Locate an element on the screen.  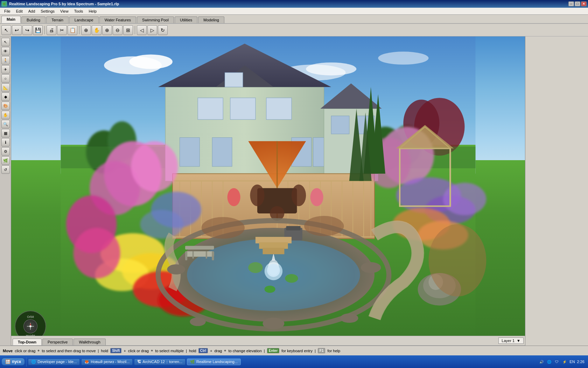
close-button: ✕ is located at coordinates (584, 4).